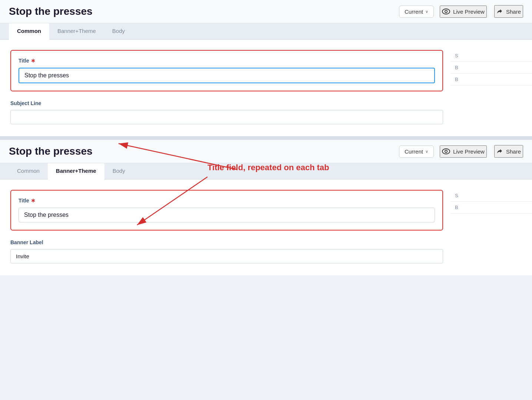 The height and width of the screenshot is (400, 532). I want to click on bottom-eye-icon, so click(446, 151).